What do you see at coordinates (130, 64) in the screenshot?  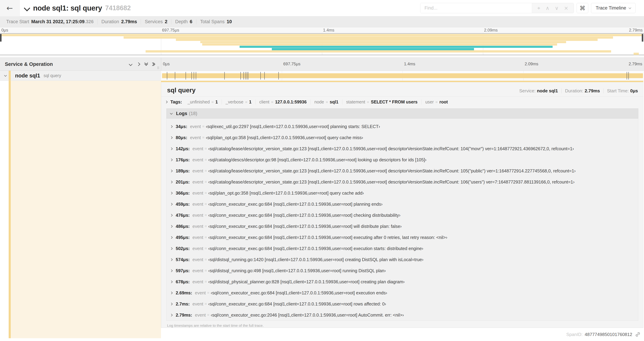 I see `collapse-one-icon` at bounding box center [130, 64].